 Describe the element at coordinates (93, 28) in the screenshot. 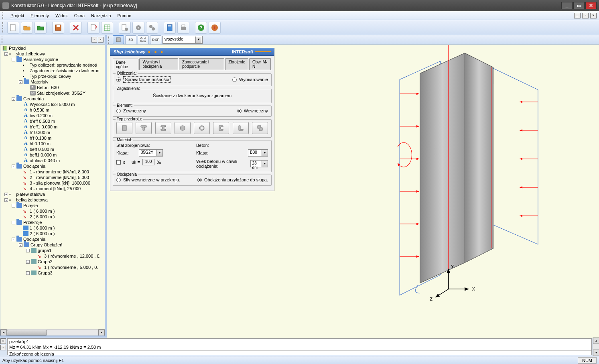

I see `doc-export-button` at that location.